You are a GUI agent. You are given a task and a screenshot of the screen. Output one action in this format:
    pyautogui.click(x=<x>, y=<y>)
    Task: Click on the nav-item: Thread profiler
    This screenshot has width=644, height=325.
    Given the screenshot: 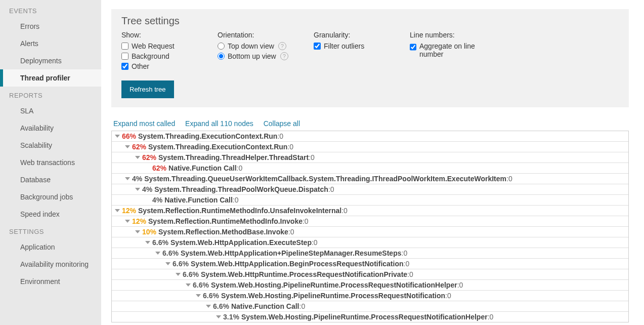 What is the action you would take?
    pyautogui.click(x=51, y=78)
    